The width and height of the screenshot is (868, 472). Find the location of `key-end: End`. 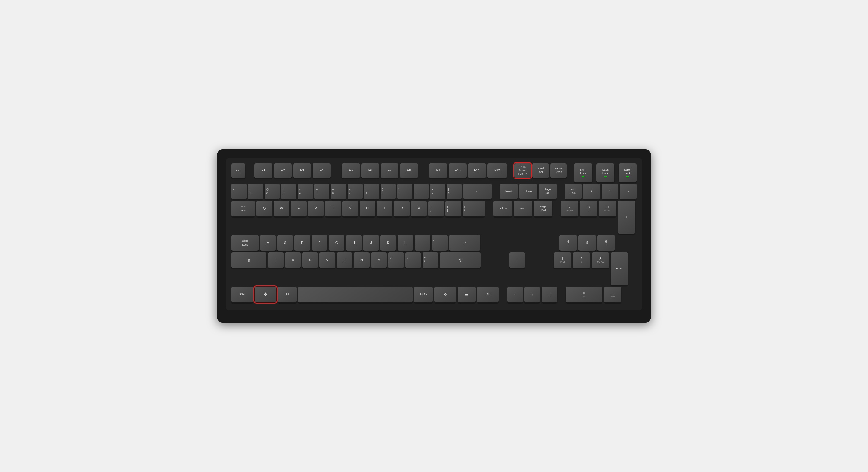

key-end: End is located at coordinates (523, 209).